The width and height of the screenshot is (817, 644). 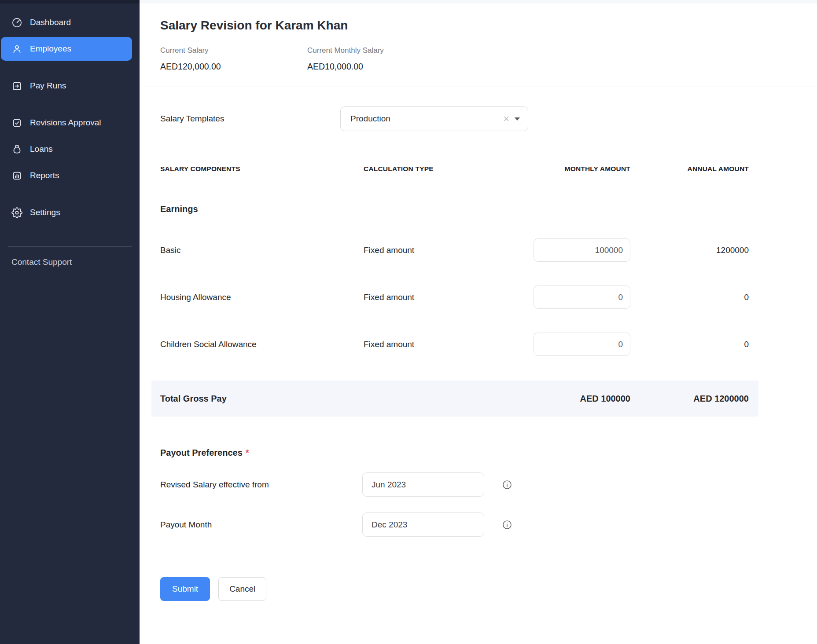 I want to click on col-header-annual-amount: ANNUAL AMOUNT, so click(x=691, y=169).